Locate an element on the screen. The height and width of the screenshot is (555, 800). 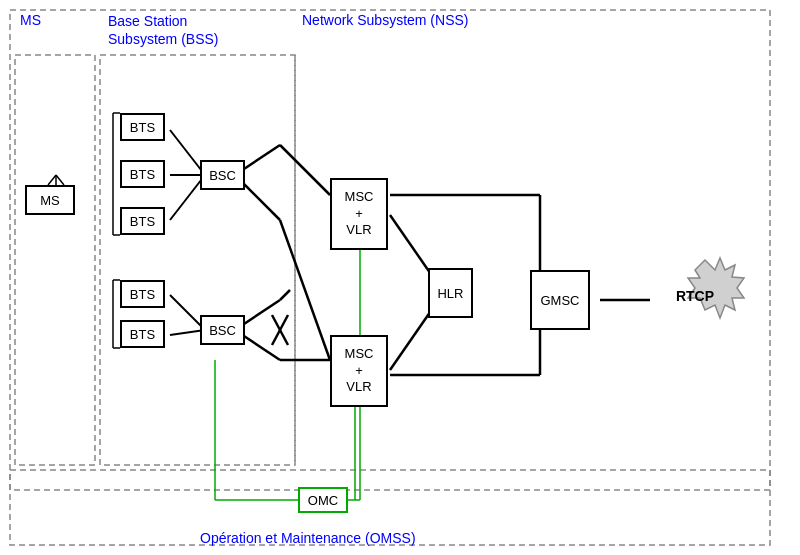
ms-section-label: MS is located at coordinates (30, 20).